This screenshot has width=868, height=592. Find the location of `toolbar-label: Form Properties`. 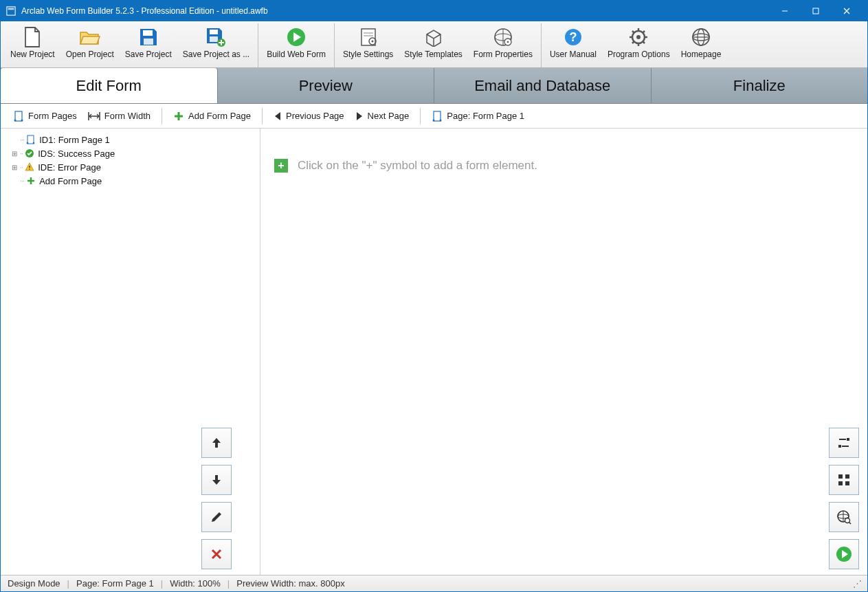

toolbar-label: Form Properties is located at coordinates (503, 54).